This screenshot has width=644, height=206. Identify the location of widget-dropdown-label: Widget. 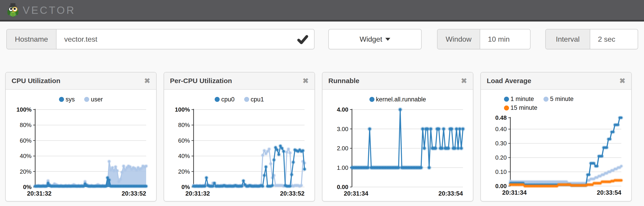
(371, 39).